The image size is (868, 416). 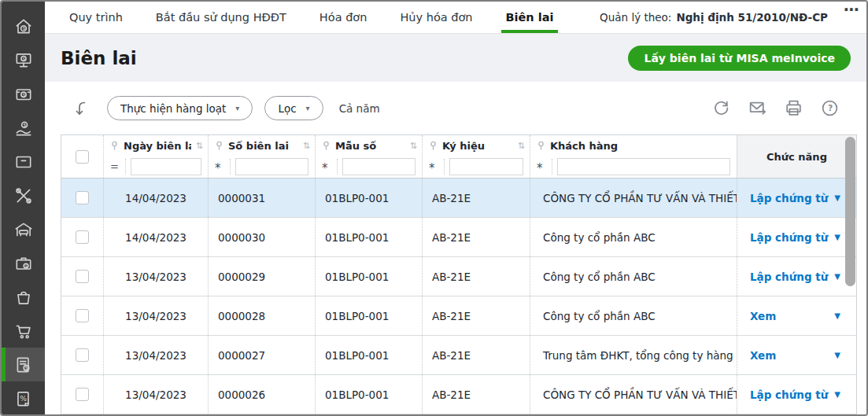 I want to click on sidebar-item-loans: $, so click(x=24, y=127).